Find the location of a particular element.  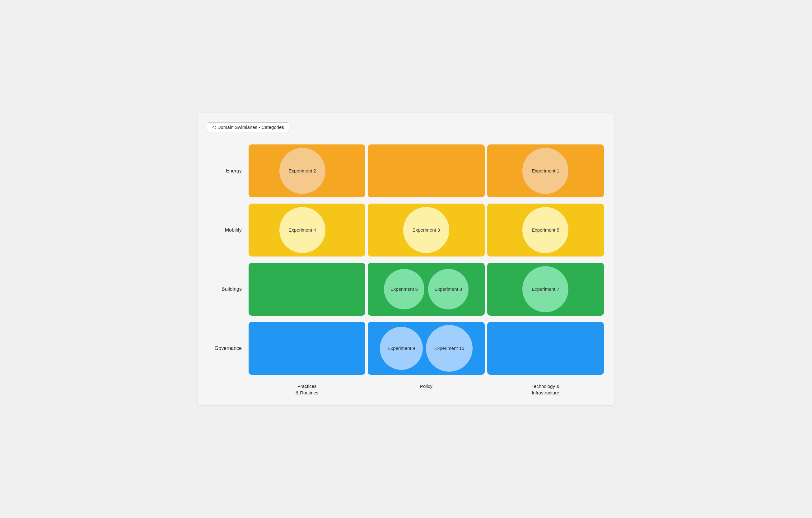

row-label-mobility: Mobility is located at coordinates (227, 230).